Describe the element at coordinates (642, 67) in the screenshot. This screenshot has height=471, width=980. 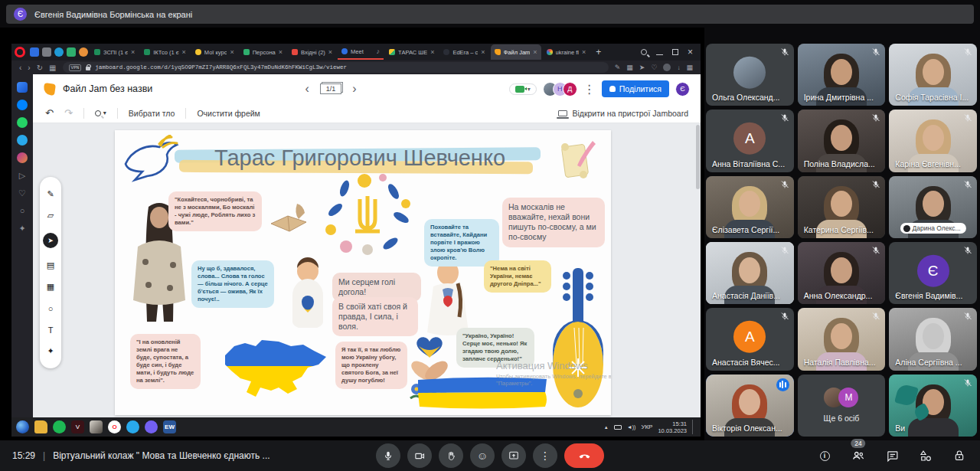
I see `share-page-icon: ➤` at that location.